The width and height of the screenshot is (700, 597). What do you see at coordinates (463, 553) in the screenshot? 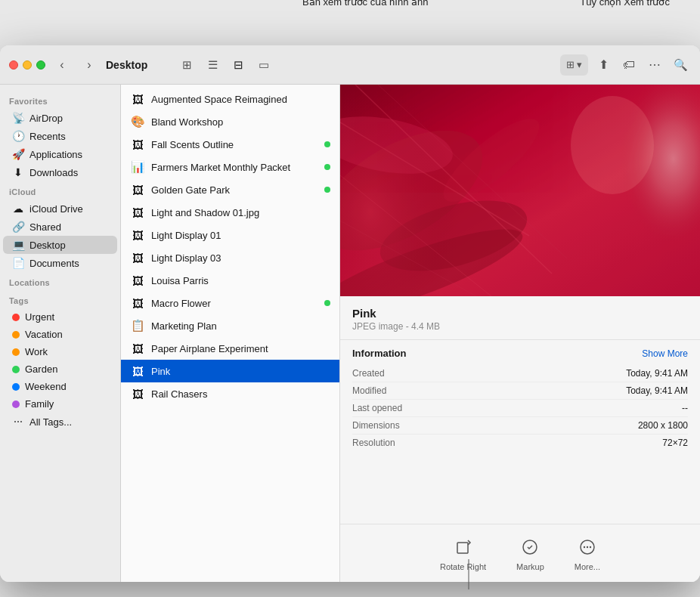
I see `quick-action-rotate: Rotate Right` at bounding box center [463, 553].